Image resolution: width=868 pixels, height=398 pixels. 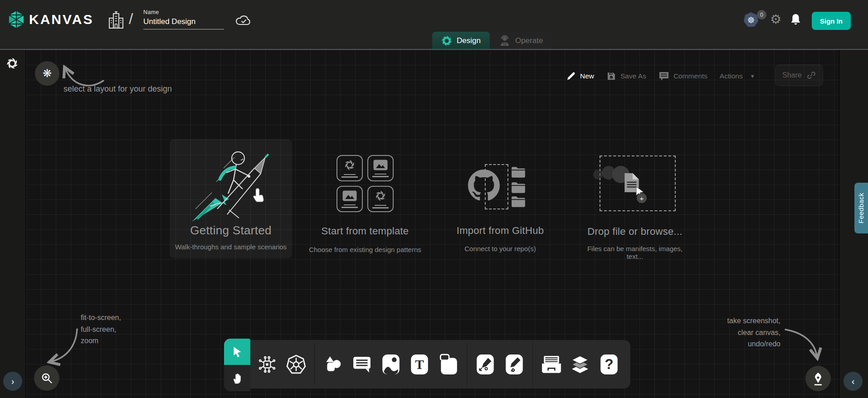 I want to click on drawer-archive-icon, so click(x=551, y=364).